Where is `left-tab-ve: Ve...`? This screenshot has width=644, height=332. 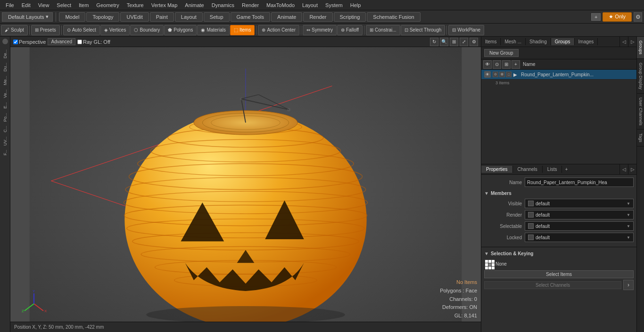
left-tab-ve: Ve... is located at coordinates (5, 94).